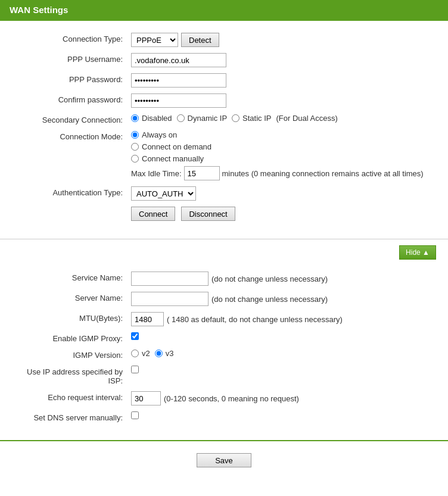 The width and height of the screenshot is (448, 496). I want to click on auth-type-select: AUTO_AUTH PAP CHAP MS-CHAP, so click(163, 194).